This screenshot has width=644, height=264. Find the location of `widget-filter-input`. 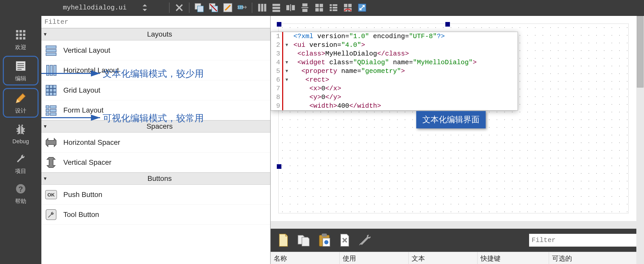

widget-filter-input is located at coordinates (156, 22).